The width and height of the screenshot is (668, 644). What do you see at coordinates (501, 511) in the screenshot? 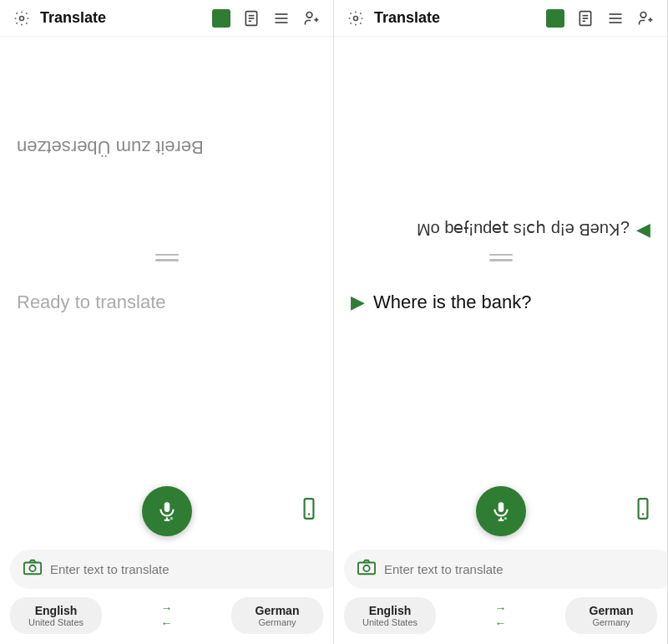
I see `right-mic-button` at bounding box center [501, 511].